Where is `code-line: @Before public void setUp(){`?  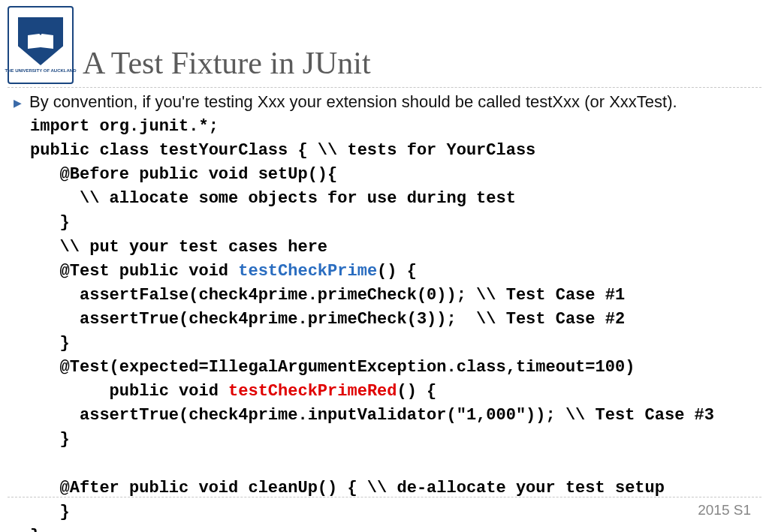
code-line: @Before public void setUp(){ is located at coordinates (183, 174).